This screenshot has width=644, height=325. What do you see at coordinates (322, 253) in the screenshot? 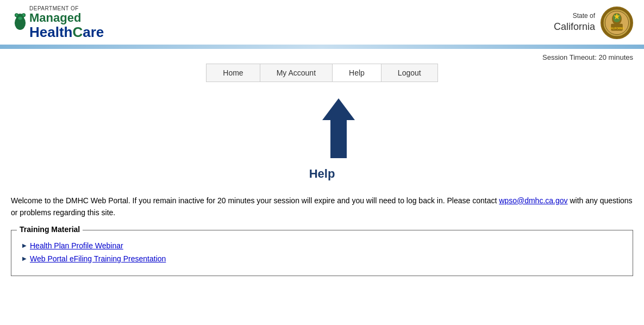
I see `training-material-box: Training Material Health Plan Profile We…` at bounding box center [322, 253].